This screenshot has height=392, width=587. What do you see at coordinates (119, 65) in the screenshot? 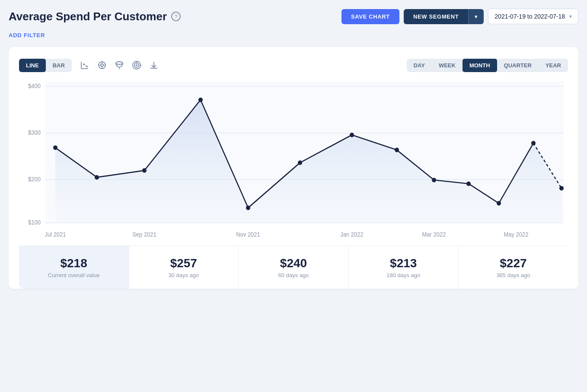
I see `chart-toolbar-icons` at bounding box center [119, 65].